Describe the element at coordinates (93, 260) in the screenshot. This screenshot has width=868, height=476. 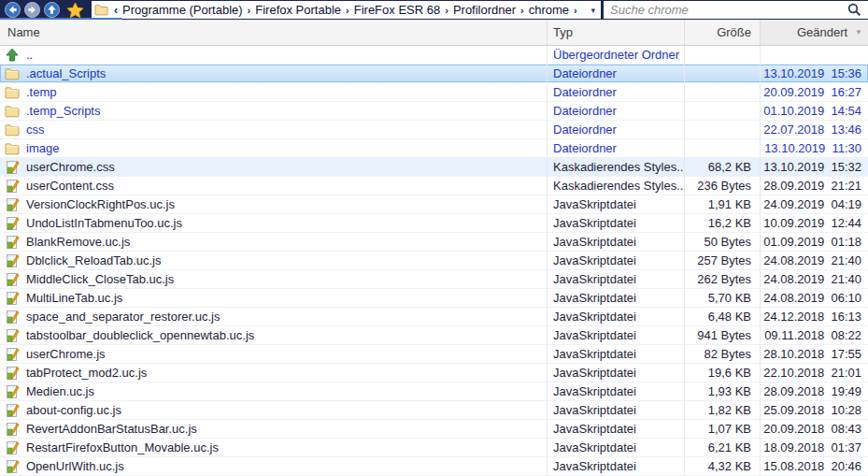
I see `file-name-label: Dblclick_ReloadTab.uc.js` at that location.